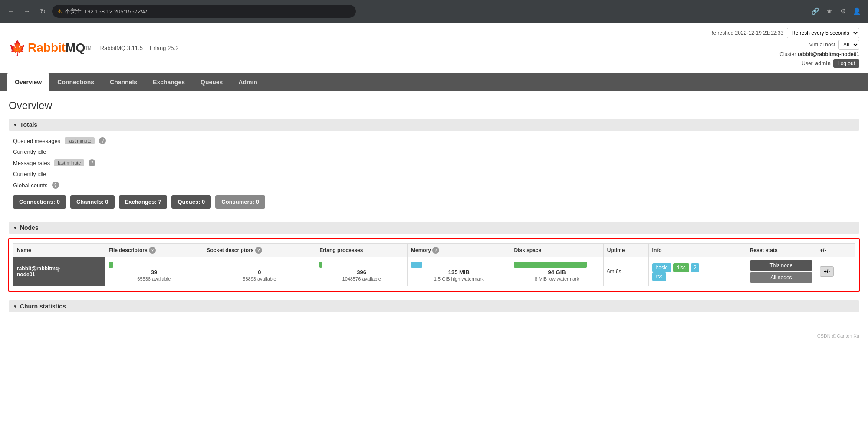 The height and width of the screenshot is (421, 868). Describe the element at coordinates (785, 48) in the screenshot. I see `header-right: Refreshed 2022-12-19 21:12:33 Refresh ev…` at that location.